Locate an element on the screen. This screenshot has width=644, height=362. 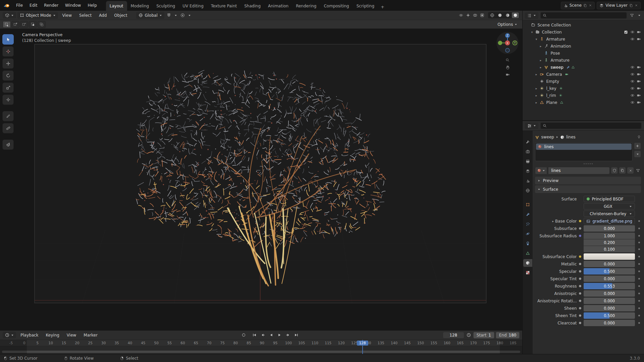
tab-material-button is located at coordinates (528, 263).